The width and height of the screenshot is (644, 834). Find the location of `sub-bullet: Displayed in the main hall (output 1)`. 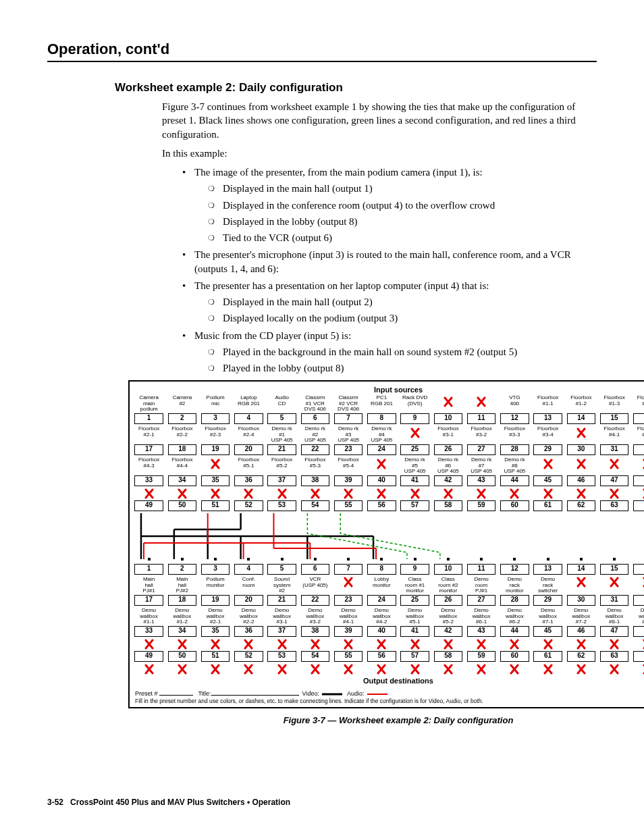

sub-bullet: Displayed in the main hall (output 1) is located at coordinates (396, 188).